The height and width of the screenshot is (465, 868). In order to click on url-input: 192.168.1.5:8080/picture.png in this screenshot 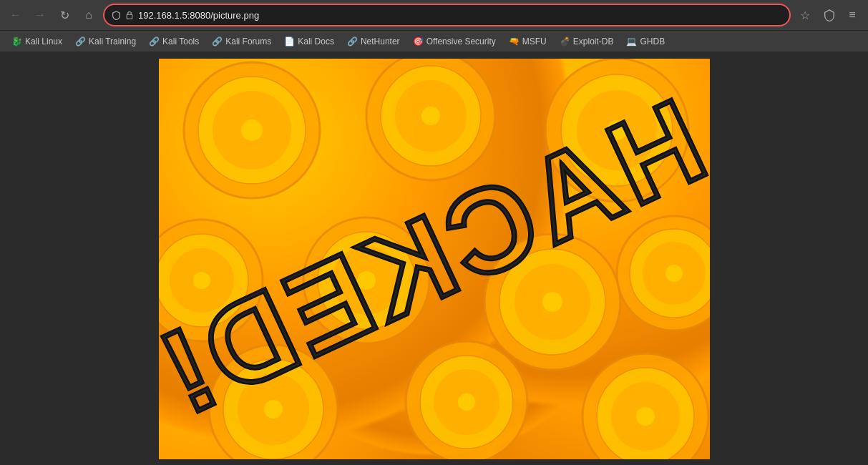, I will do `click(460, 16)`.